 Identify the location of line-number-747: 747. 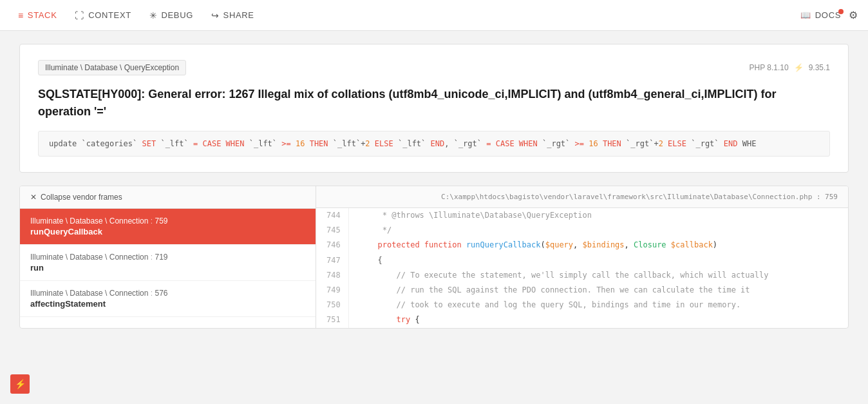
(332, 260).